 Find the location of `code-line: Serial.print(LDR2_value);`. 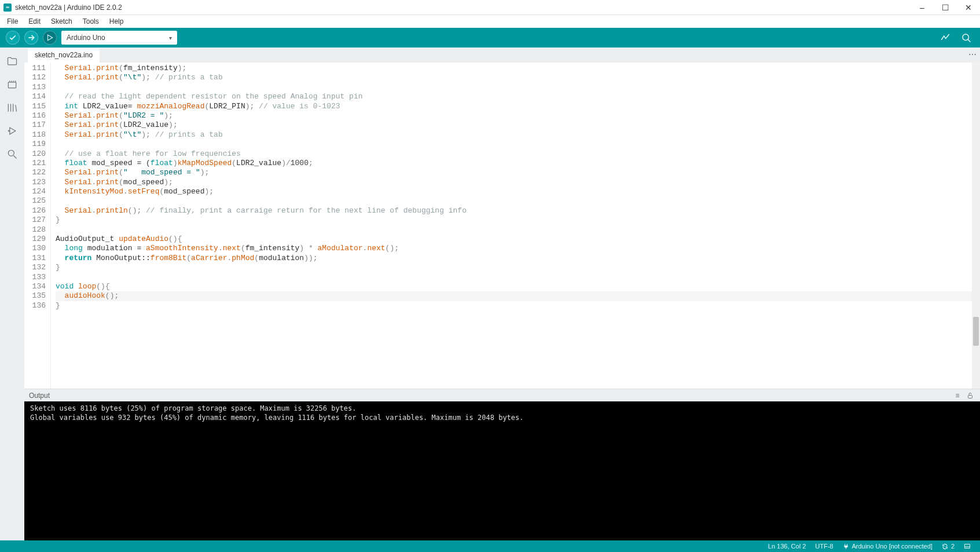

code-line: Serial.print(LDR2_value); is located at coordinates (514, 125).